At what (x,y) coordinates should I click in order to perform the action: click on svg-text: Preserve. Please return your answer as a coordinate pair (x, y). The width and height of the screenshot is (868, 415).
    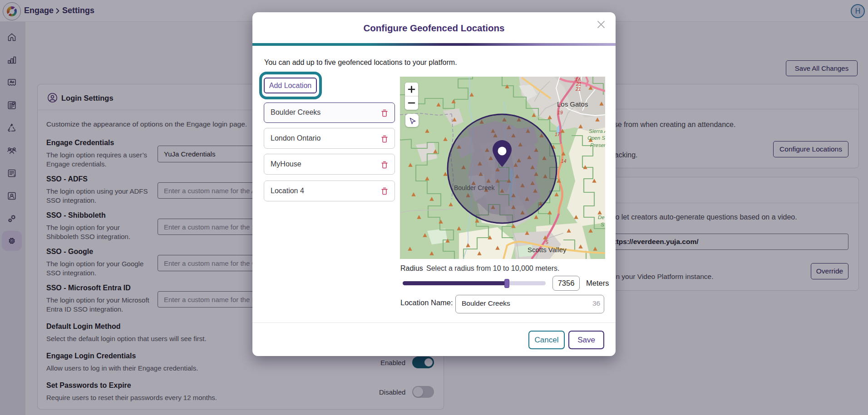
    Looking at the image, I should click on (597, 145).